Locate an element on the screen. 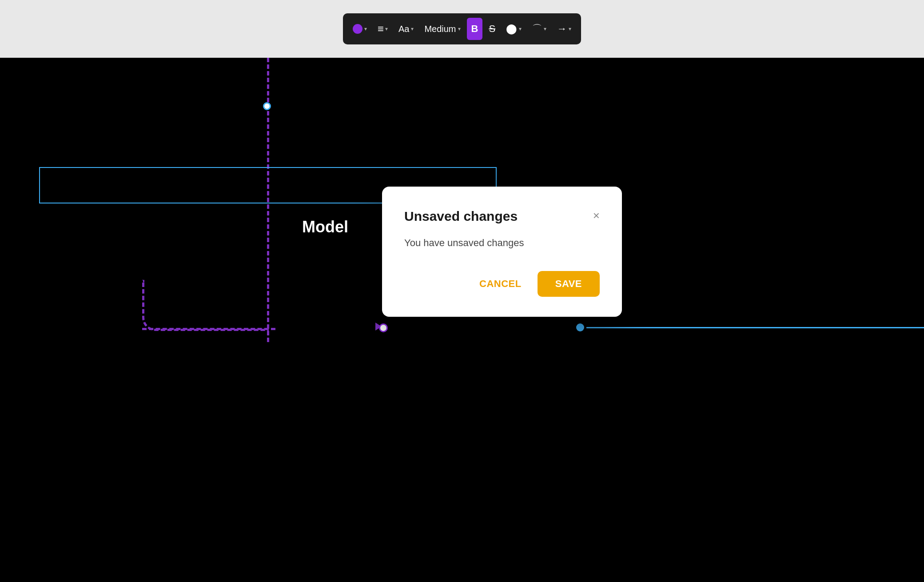  strikethrough-button: S is located at coordinates (492, 29).